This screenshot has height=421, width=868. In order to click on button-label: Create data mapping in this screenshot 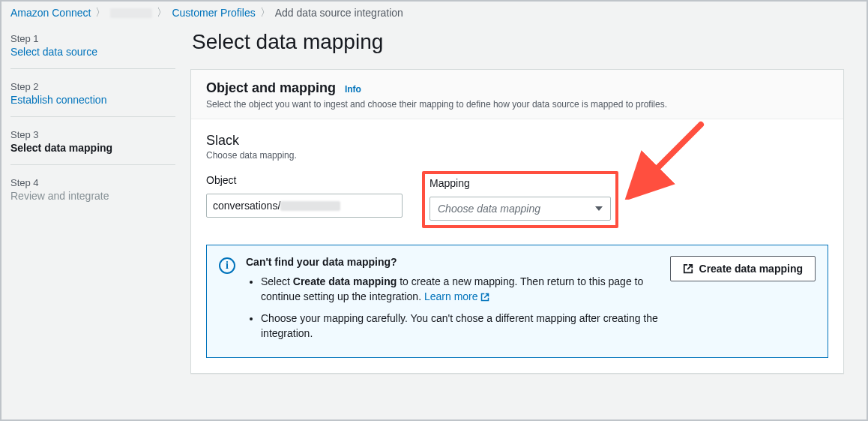, I will do `click(751, 269)`.